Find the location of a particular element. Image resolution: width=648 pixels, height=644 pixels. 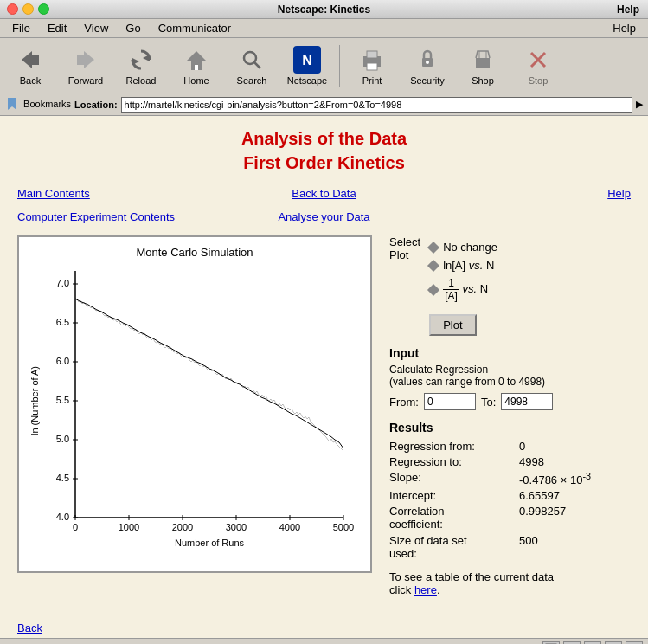

no-change-label: No change is located at coordinates (471, 248).